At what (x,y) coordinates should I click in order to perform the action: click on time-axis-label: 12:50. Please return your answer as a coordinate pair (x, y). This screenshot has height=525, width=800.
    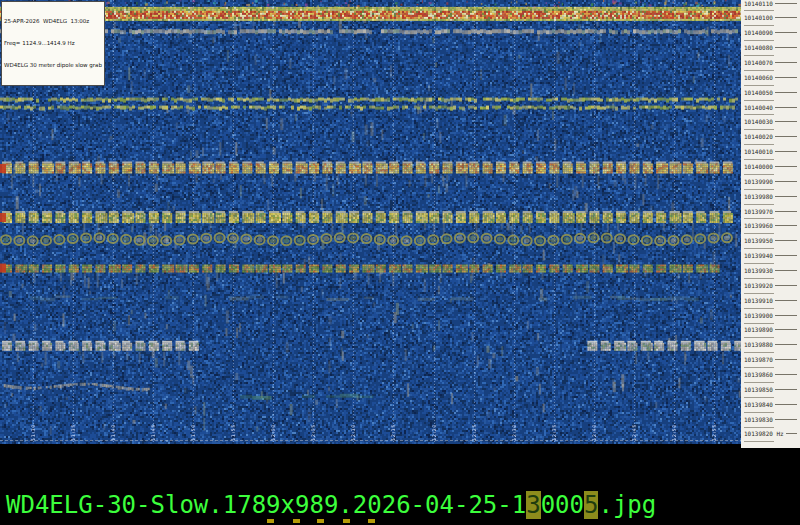
    Looking at the image, I should click on (674, 432).